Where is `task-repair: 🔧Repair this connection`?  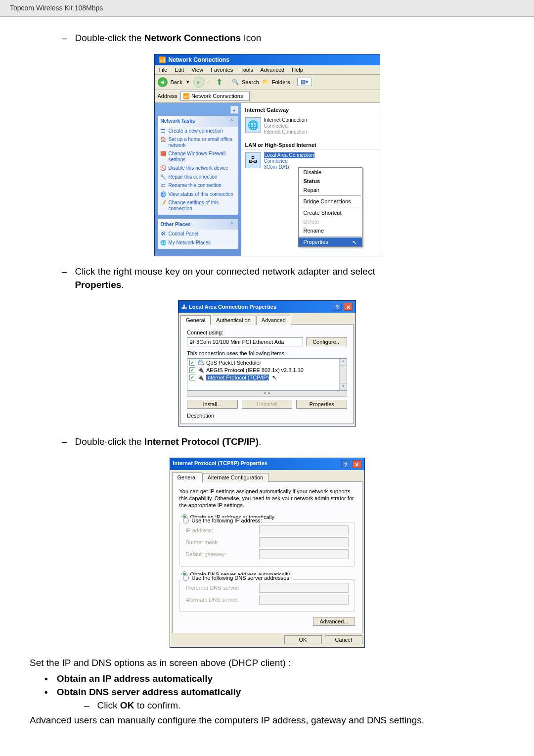 task-repair: 🔧Repair this connection is located at coordinates (198, 177).